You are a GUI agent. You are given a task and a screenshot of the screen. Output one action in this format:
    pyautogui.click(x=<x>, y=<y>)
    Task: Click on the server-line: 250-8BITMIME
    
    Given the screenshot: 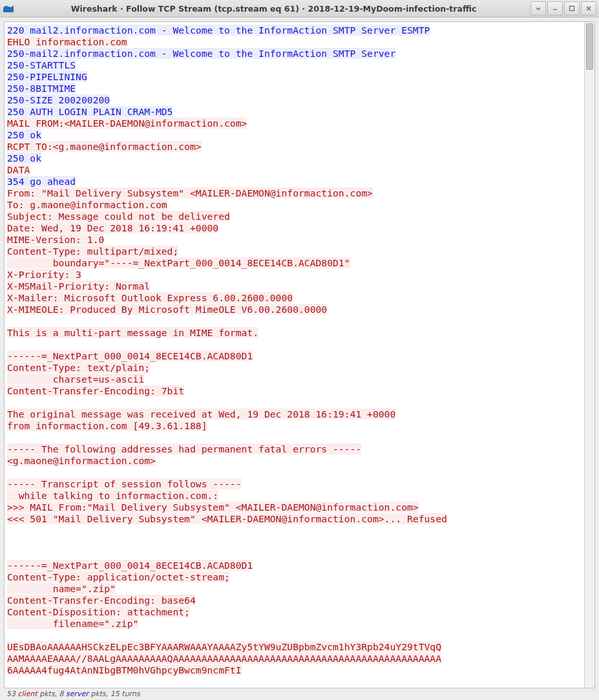 What is the action you would take?
    pyautogui.click(x=41, y=88)
    